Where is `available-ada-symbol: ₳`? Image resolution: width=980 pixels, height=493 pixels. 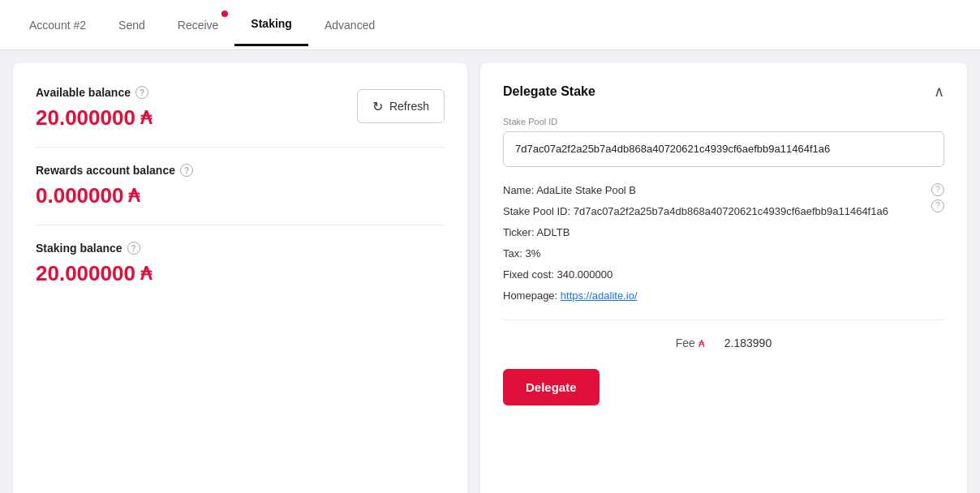
available-ada-symbol: ₳ is located at coordinates (146, 118).